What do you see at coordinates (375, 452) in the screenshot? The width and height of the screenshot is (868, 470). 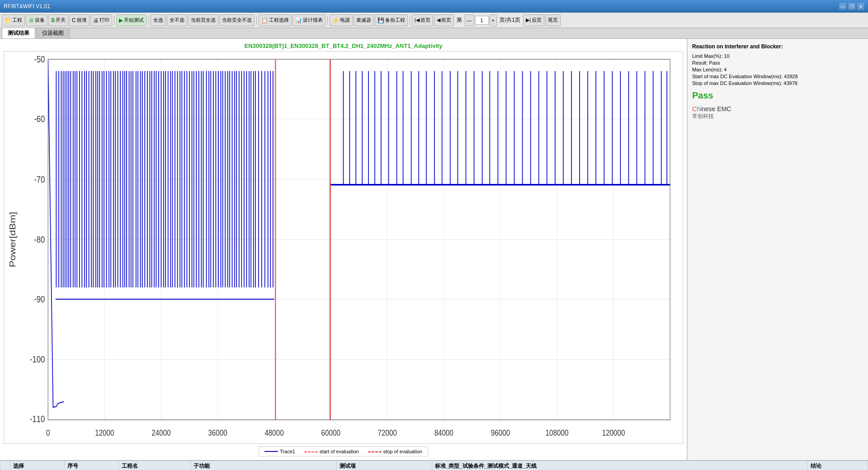 I see `legend-stop-line` at bounding box center [375, 452].